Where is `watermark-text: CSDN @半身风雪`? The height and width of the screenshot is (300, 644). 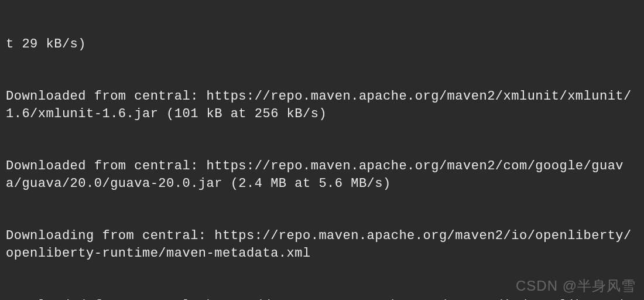
watermark-text: CSDN @半身风雪 is located at coordinates (576, 286).